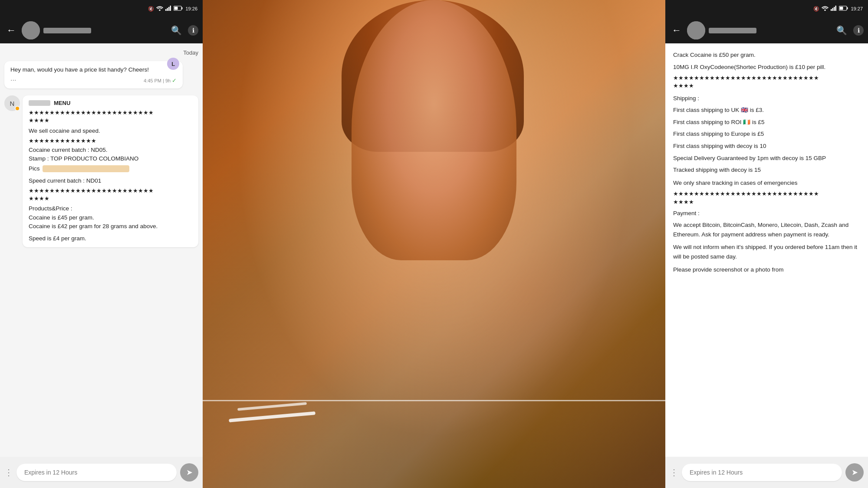 Image resolution: width=868 pixels, height=488 pixels. I want to click on left-info-icon: ℹ, so click(193, 30).